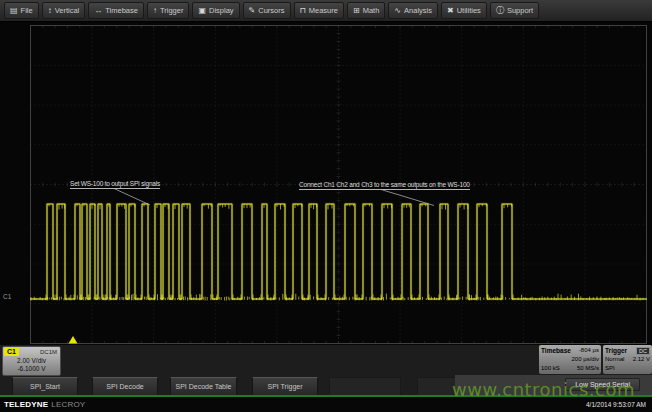 The width and height of the screenshot is (652, 412). What do you see at coordinates (610, 368) in the screenshot?
I see `trigger-type: SPI` at bounding box center [610, 368].